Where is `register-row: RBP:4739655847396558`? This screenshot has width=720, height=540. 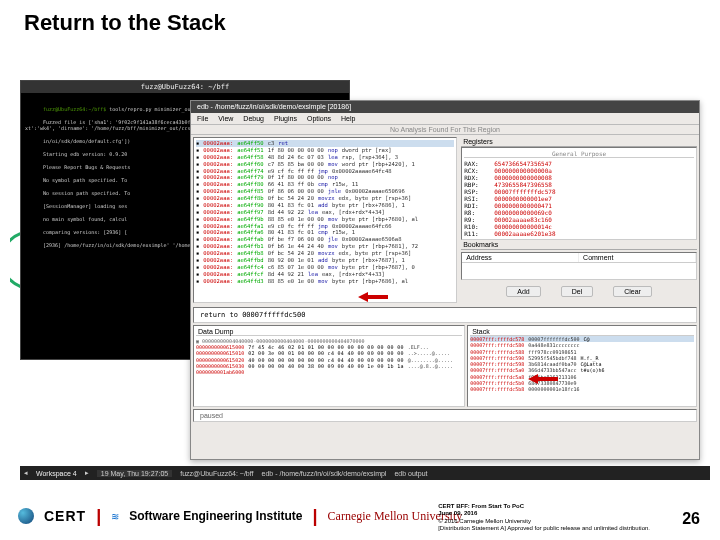 register-row: RBP:4739655847396558 is located at coordinates (579, 184).